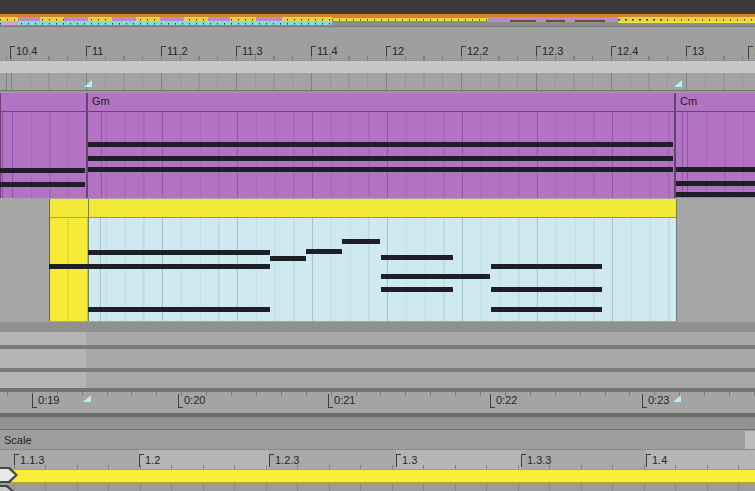 The image size is (755, 491). I want to click on ruler-label: 12.2, so click(474, 50).